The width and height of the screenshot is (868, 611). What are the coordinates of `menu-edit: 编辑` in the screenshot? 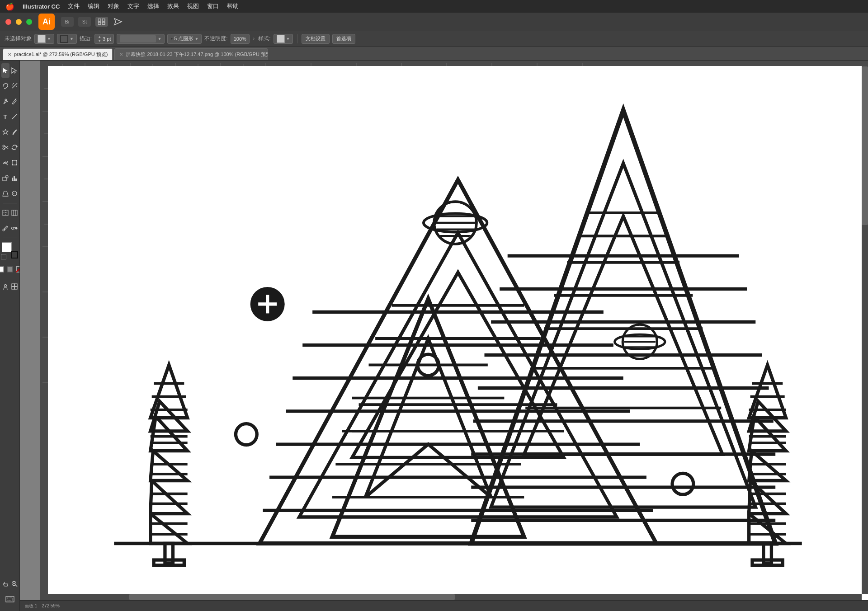 It's located at (94, 6).